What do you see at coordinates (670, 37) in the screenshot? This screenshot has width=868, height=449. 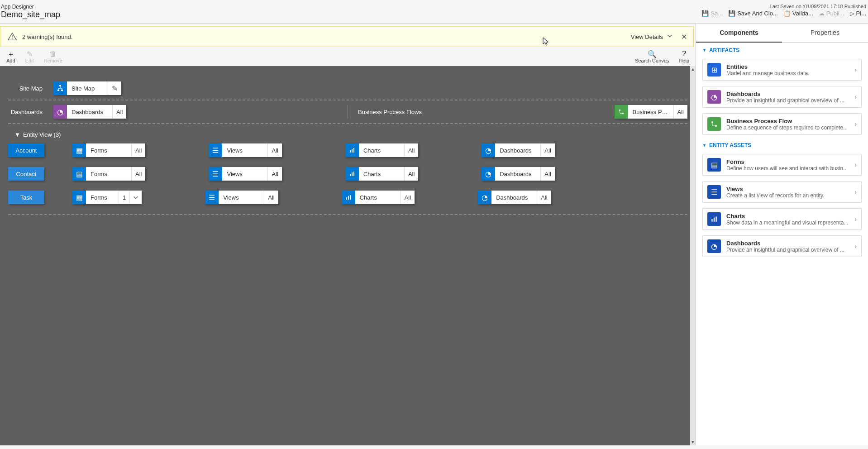 I see `chevron-down-icon` at bounding box center [670, 37].